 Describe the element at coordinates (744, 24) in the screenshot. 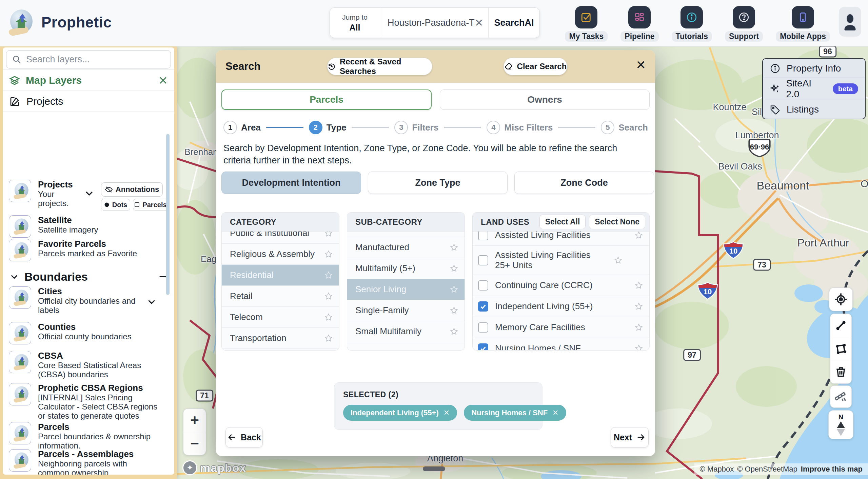

I see `nav-support: Support` at that location.